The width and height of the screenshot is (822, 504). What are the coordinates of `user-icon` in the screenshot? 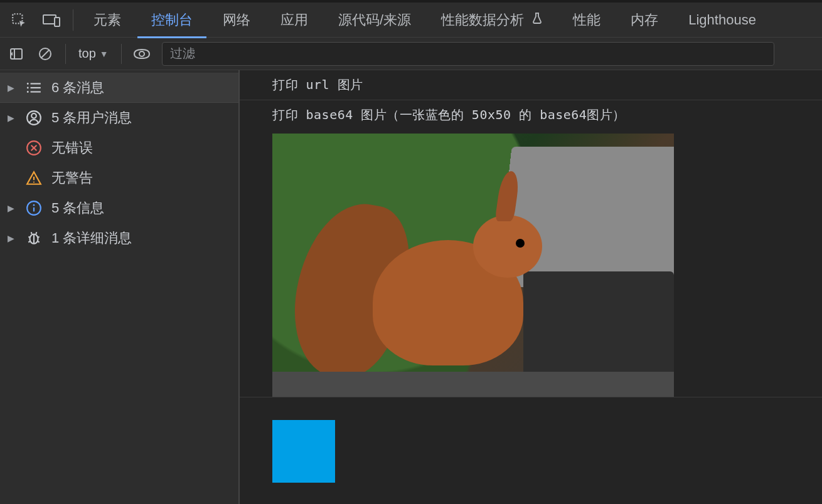 It's located at (34, 118).